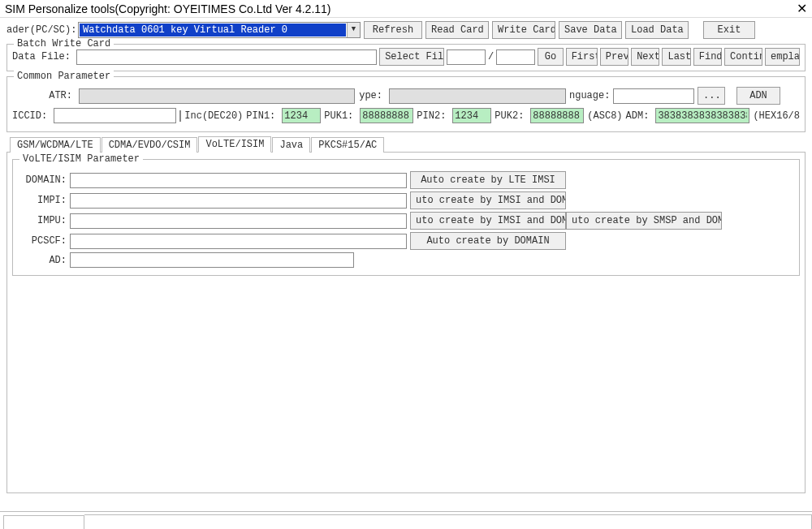 The width and height of the screenshot is (812, 529). What do you see at coordinates (551, 57) in the screenshot?
I see `go-button: Go` at bounding box center [551, 57].